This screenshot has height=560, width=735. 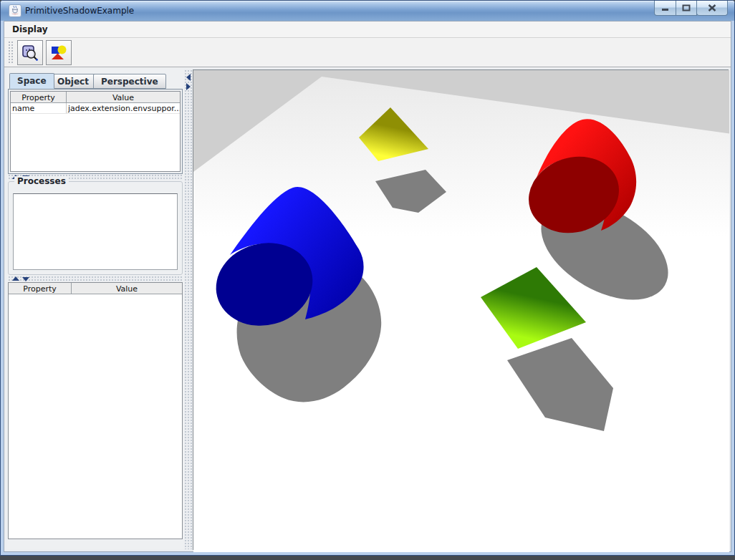 I want to click on horizontal-splitter-bottom, so click(x=95, y=279).